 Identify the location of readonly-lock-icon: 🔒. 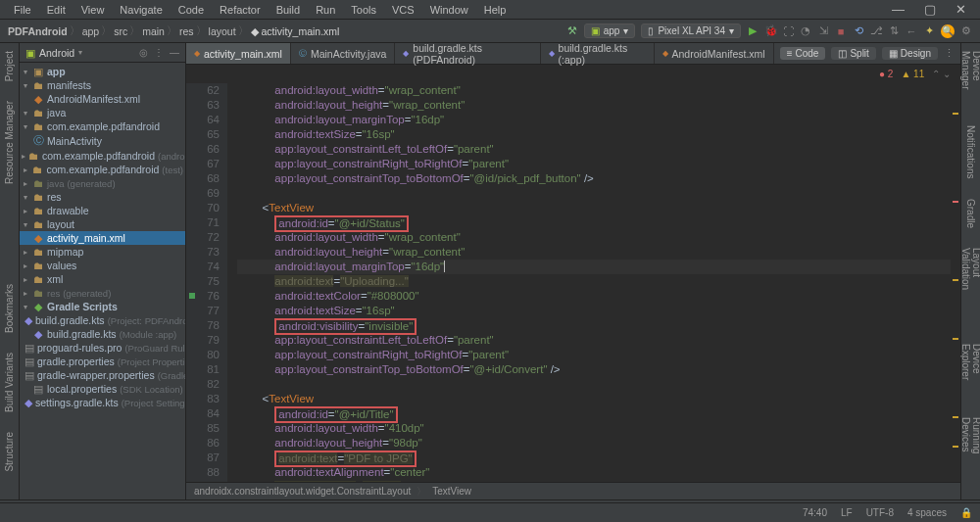
(966, 513).